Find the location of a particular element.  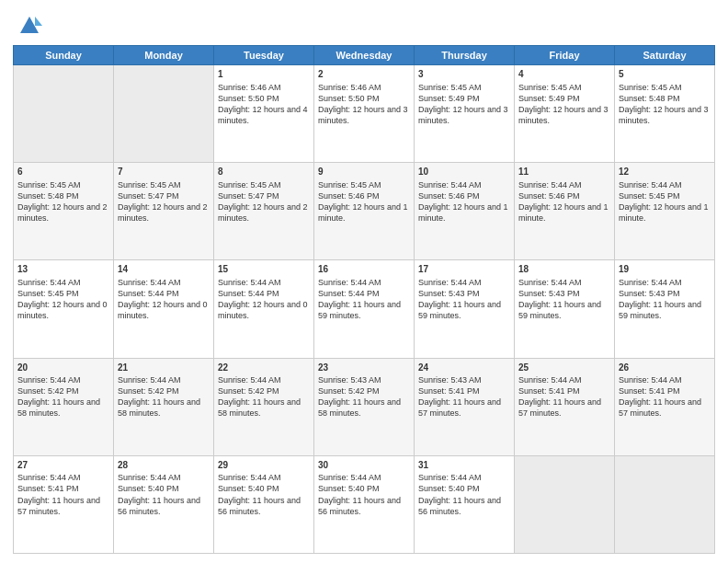

calendar-cell: 27Sunrise: 5:44 AMSunset: 5:41 PMDayligh… is located at coordinates (64, 504).